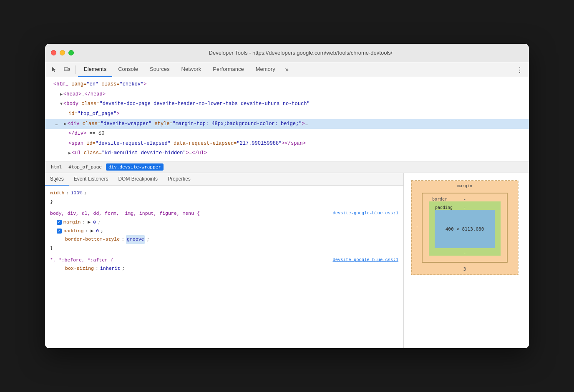 The image size is (574, 392). What do you see at coordinates (287, 167) in the screenshot?
I see `breadcrumb-bar: html #top_of_page div.devsite-wrapper` at bounding box center [287, 167].